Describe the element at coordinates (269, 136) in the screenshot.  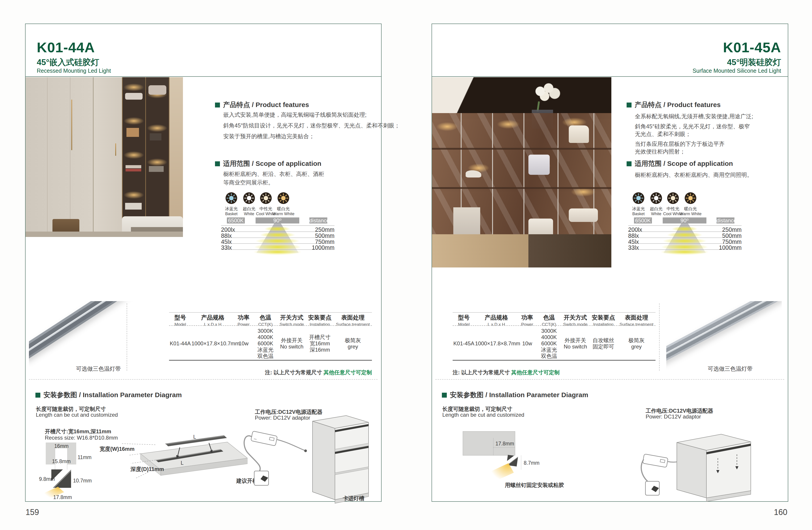
I see `feature-line: 安装于预开的槽里,与槽边完美贴合；` at that location.